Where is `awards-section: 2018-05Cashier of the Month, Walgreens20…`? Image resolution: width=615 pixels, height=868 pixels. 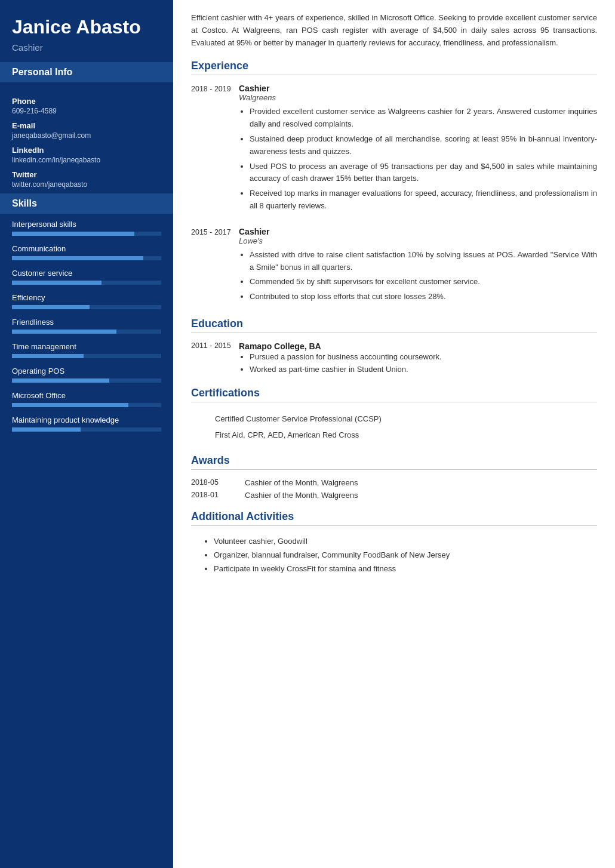
awards-section: 2018-05Cashier of the Month, Walgreens20… is located at coordinates (394, 489).